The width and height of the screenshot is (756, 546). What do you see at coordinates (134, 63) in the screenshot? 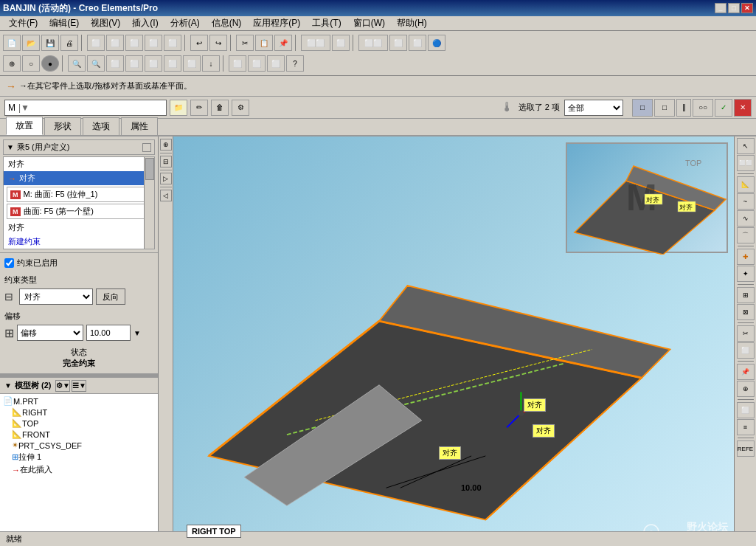
I see `tb2-btn-7: ⬜` at bounding box center [134, 63].